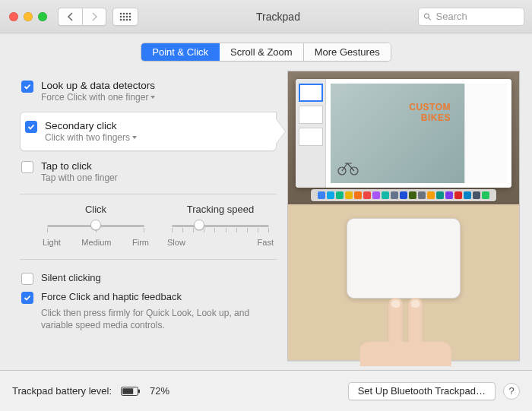 Image resolution: width=532 pixels, height=411 pixels. What do you see at coordinates (261, 52) in the screenshot?
I see `tab-scroll-zoom: Scroll & Zoom` at bounding box center [261, 52].